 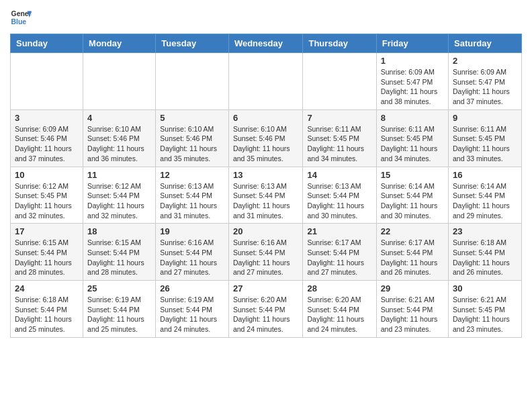 What do you see at coordinates (120, 44) in the screenshot?
I see `weekday-header-monday: Monday` at bounding box center [120, 44].